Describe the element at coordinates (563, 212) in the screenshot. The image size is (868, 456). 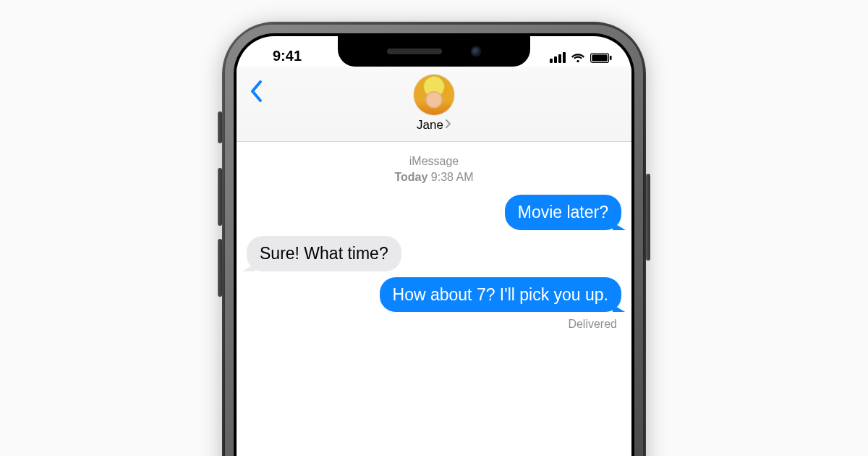
I see `message-text: Movie later?` at that location.